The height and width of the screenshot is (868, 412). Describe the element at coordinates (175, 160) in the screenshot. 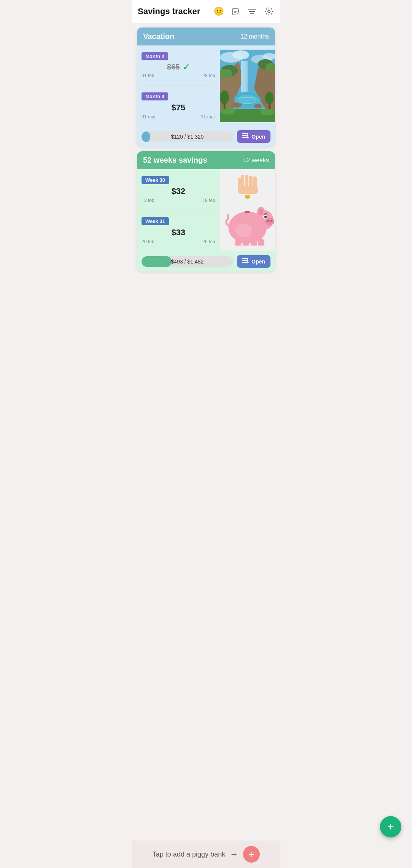

I see `weeks-card-title: 52 weeks savings` at that location.